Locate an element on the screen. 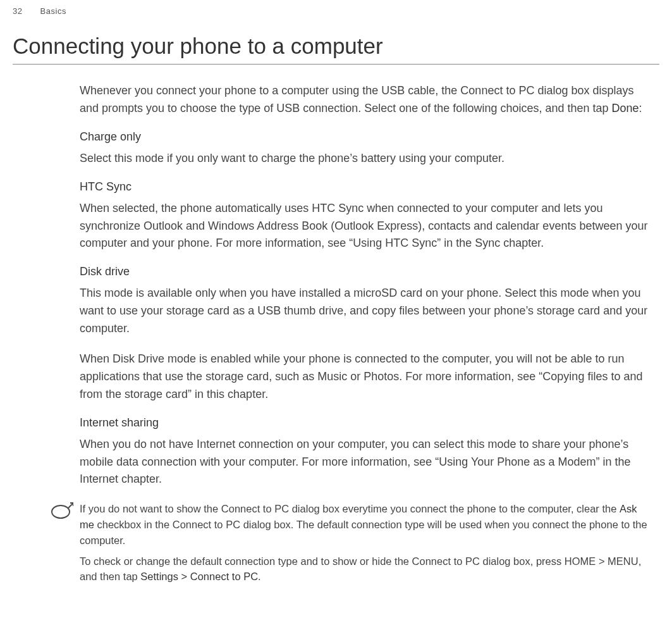 The height and width of the screenshot is (632, 672). page-title: Connecting your phone to a computer is located at coordinates (336, 49).